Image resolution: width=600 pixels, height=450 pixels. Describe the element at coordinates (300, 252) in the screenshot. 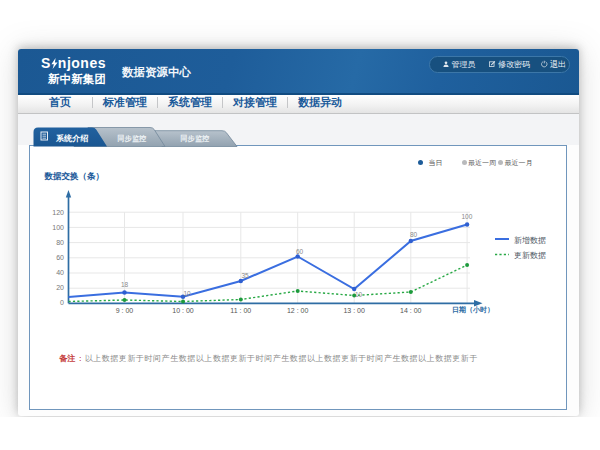

I see `svg-text: 60` at that location.